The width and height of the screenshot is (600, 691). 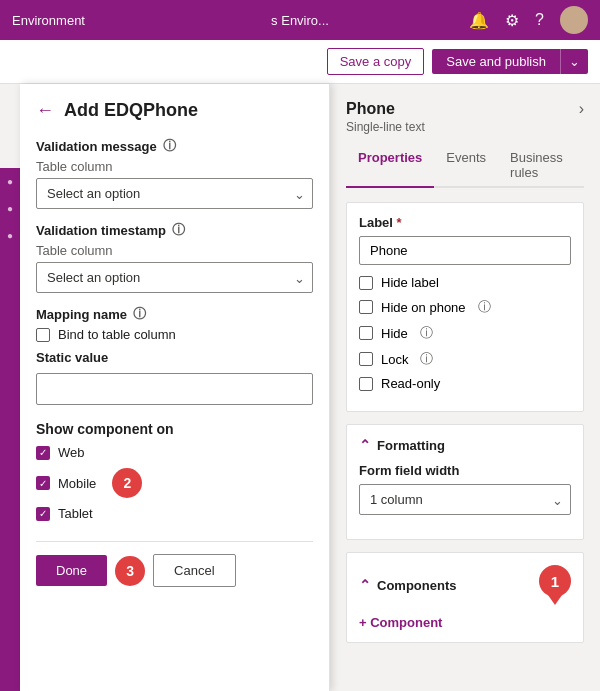 What do you see at coordinates (465, 307) in the screenshot?
I see `properties-form-section: Label * Hide label Hide on phone ⓘ Hide` at bounding box center [465, 307].